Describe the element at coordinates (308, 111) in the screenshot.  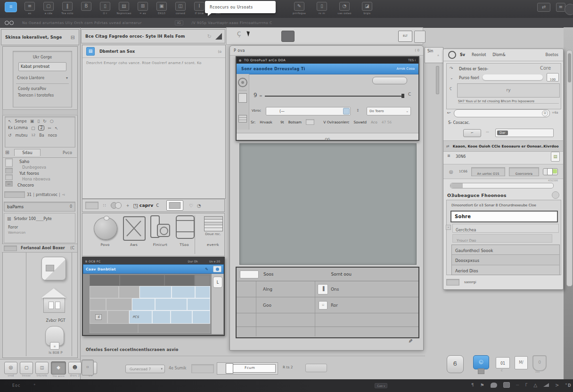
I see `dd1-select: (—` at that location.